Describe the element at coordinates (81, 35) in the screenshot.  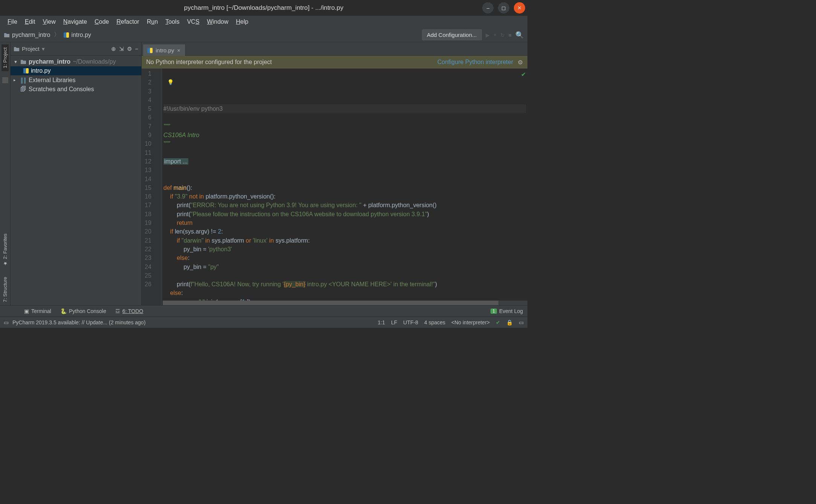
I see `breadcrumb-file-label: intro.py` at that location.